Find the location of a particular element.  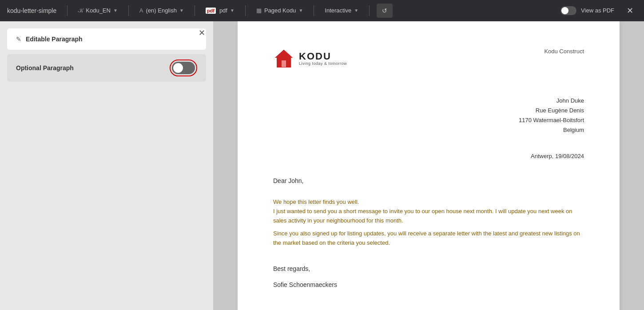

kodu-text-block: KODU Living today & tomorrow is located at coordinates (323, 59).